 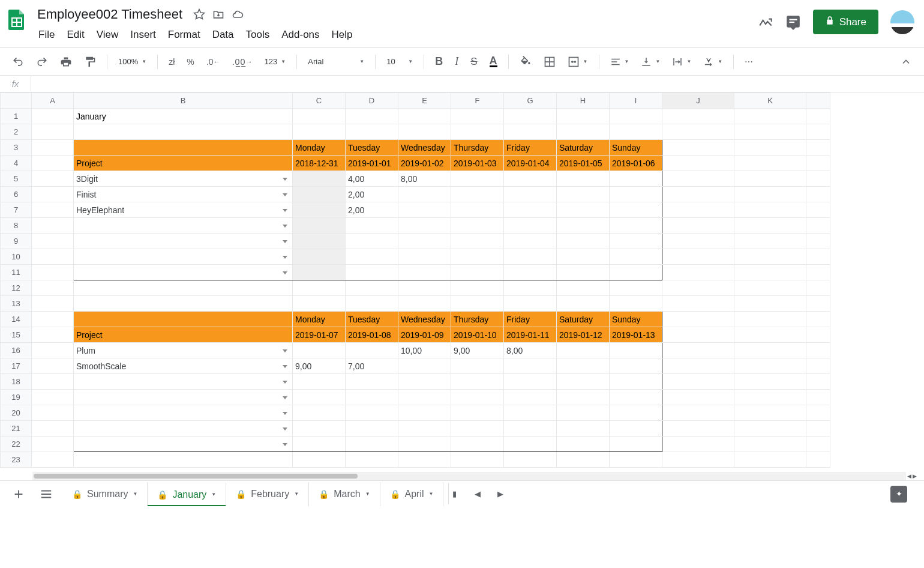 What do you see at coordinates (636, 319) in the screenshot?
I see `cell-I14: Sunday` at bounding box center [636, 319].